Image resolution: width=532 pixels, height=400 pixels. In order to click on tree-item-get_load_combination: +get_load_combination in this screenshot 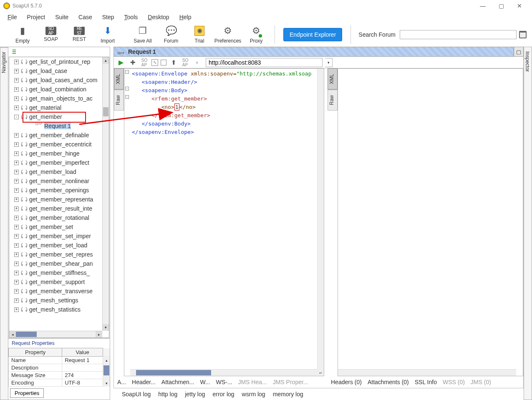, I will do `click(56, 89)`.